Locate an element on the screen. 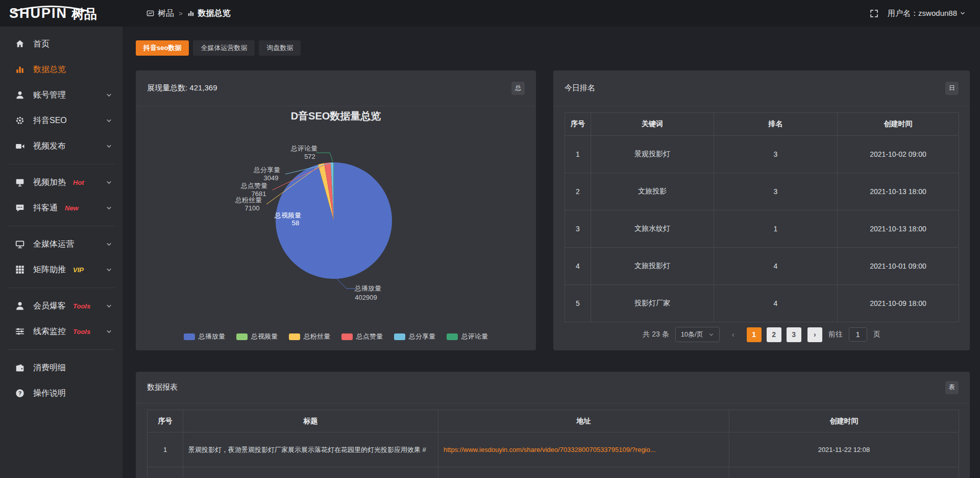 Image resolution: width=980 pixels, height=478 pixels. fullscreen-icon is located at coordinates (874, 13).